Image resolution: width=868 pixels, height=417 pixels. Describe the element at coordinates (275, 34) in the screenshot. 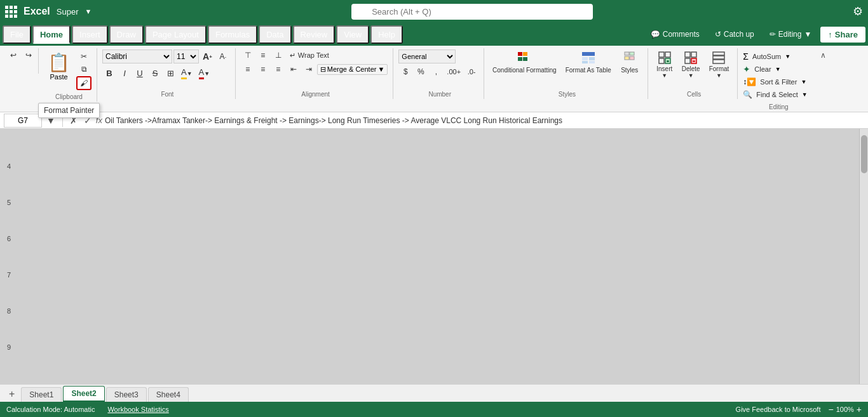

I see `menu-data: Data` at that location.